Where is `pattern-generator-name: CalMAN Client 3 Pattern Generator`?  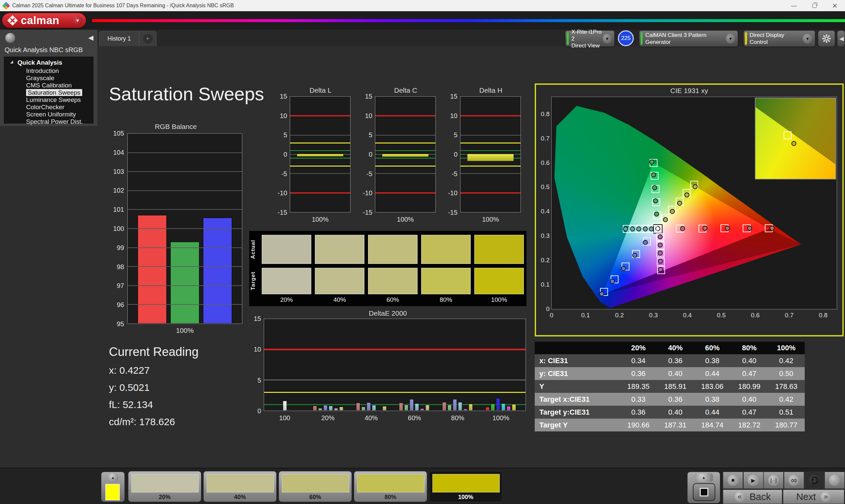 pattern-generator-name: CalMAN Client 3 Pattern Generator is located at coordinates (686, 39).